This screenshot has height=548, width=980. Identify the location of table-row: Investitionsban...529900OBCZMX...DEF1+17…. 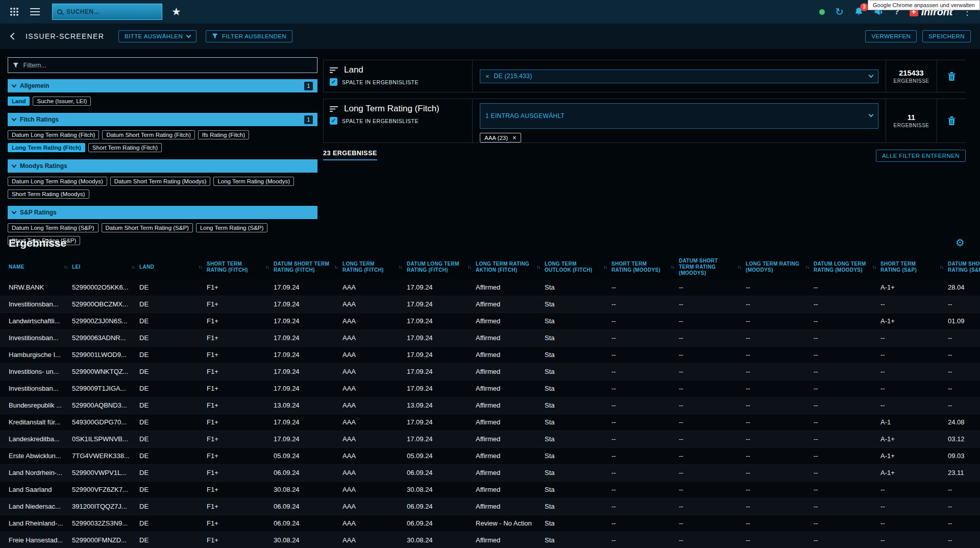
(490, 304).